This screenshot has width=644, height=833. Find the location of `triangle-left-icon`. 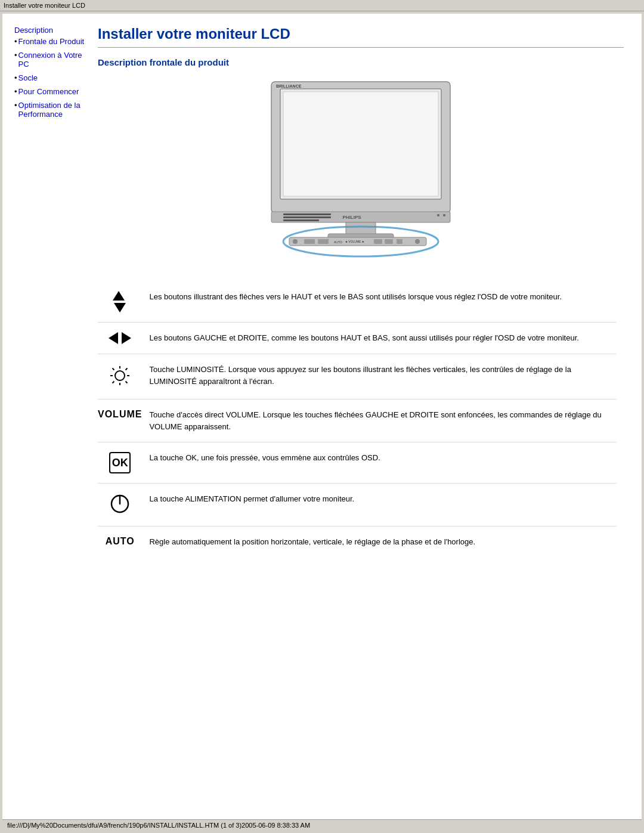

triangle-left-icon is located at coordinates (113, 338).